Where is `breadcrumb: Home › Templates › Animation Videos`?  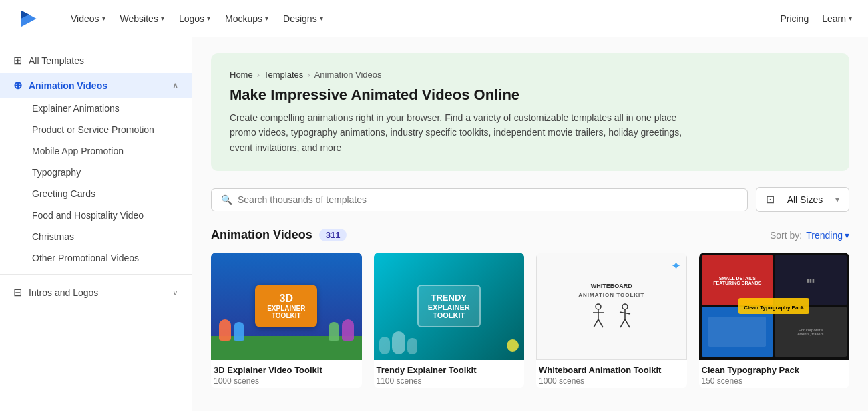 breadcrumb: Home › Templates › Animation Videos is located at coordinates (530, 75).